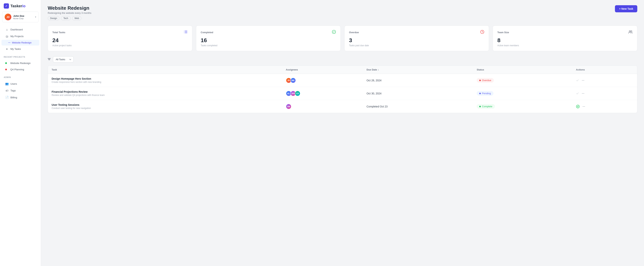  I want to click on sidebar-item-dashboard: ⌂ Dashboard, so click(20, 30).